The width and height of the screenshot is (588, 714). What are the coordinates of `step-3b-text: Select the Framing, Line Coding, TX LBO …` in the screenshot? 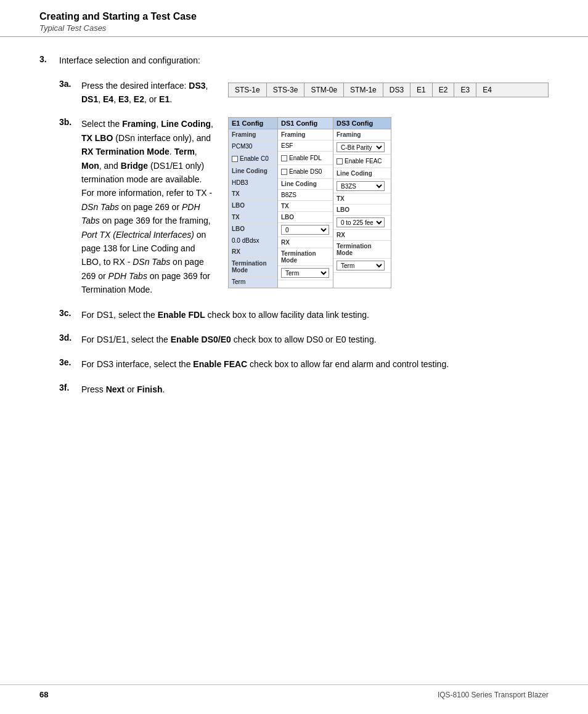 It's located at (149, 207).